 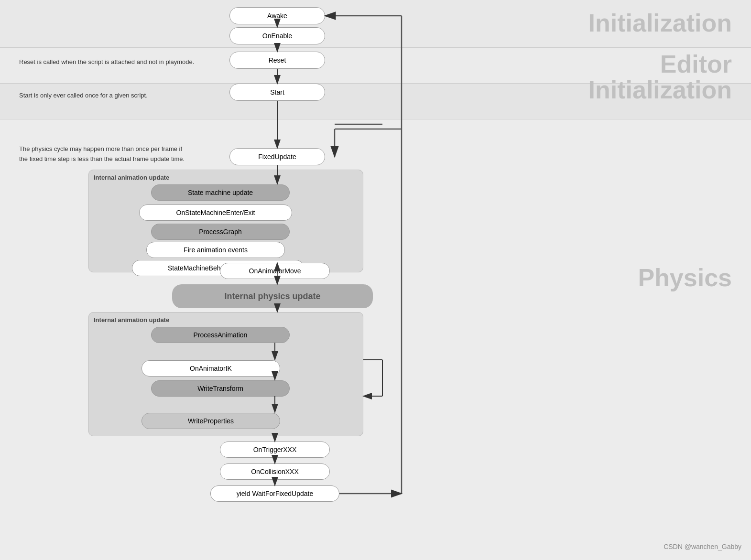 What do you see at coordinates (83, 96) in the screenshot?
I see `desc-start: Start is only ever called once for a giv…` at bounding box center [83, 96].